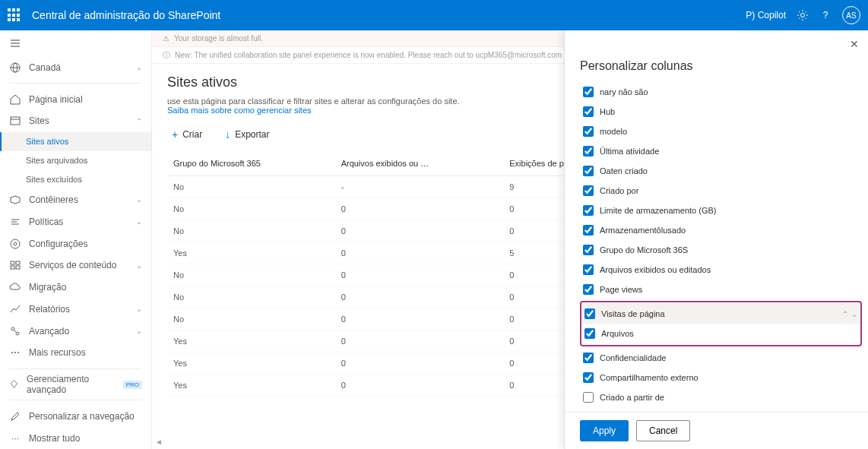  What do you see at coordinates (15, 222) in the screenshot?
I see `policies-icon` at bounding box center [15, 222].